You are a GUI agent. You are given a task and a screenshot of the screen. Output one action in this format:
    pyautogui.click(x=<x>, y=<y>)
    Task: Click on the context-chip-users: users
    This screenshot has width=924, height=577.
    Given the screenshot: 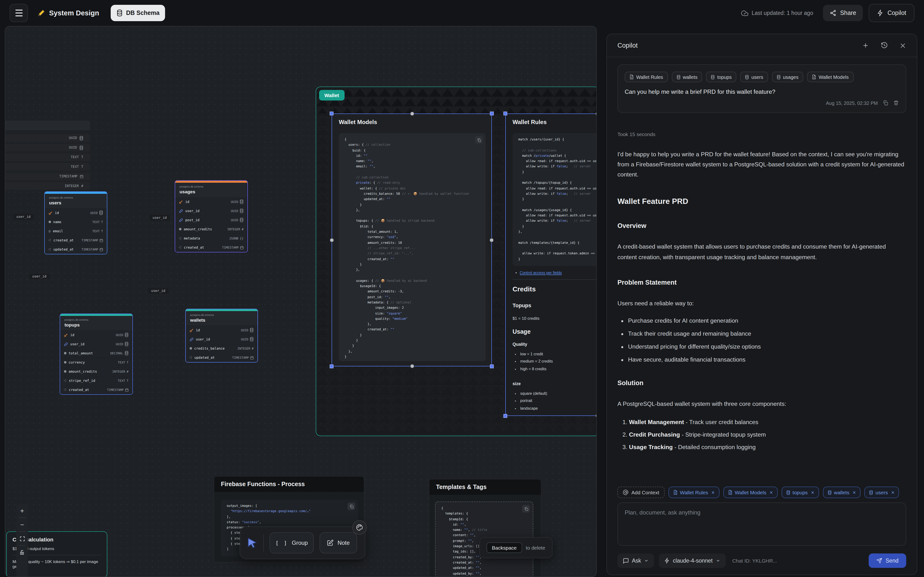 What is the action you would take?
    pyautogui.click(x=754, y=77)
    